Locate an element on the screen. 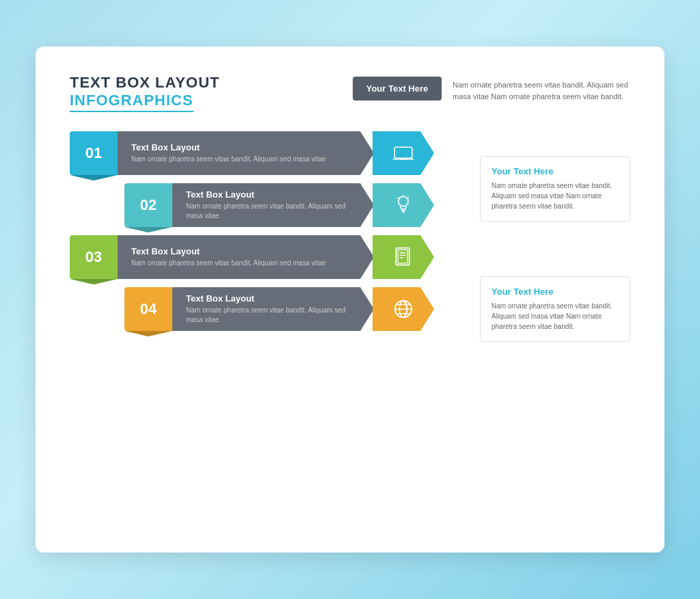 The height and width of the screenshot is (599, 700). header-section: TEXT BOX LAYOUT INFOGRAPHICS Your Text H… is located at coordinates (350, 93).